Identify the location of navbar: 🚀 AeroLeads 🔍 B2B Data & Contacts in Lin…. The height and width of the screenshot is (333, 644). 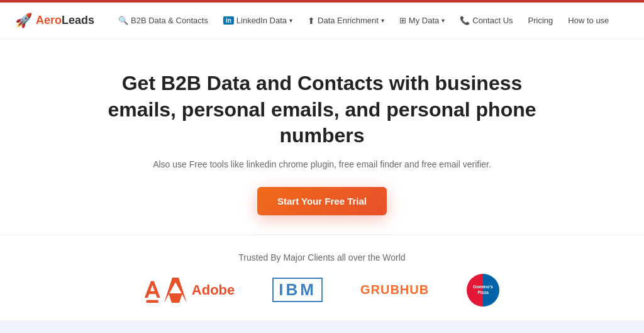
(322, 21).